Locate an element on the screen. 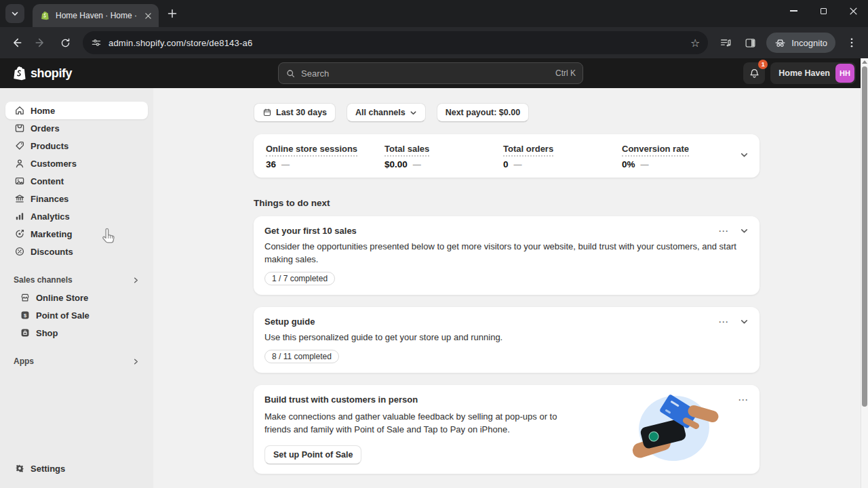 This screenshot has height=488, width=868. metric-label: Total orders is located at coordinates (528, 150).